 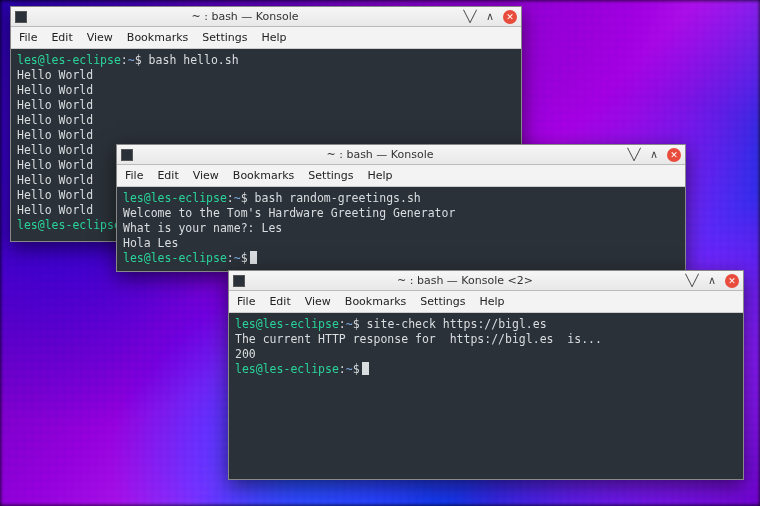 I want to click on command: bash random-greetings.sh, so click(x=338, y=198).